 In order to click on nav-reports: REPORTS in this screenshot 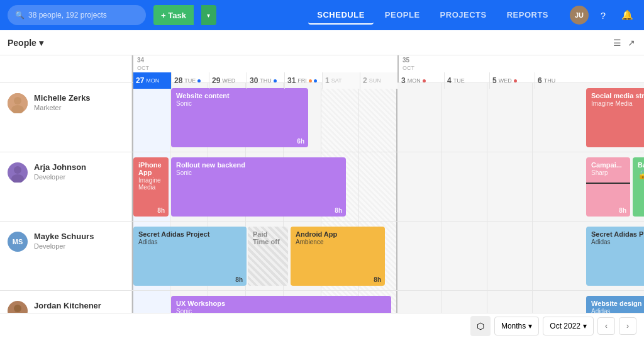, I will do `click(528, 15)`.